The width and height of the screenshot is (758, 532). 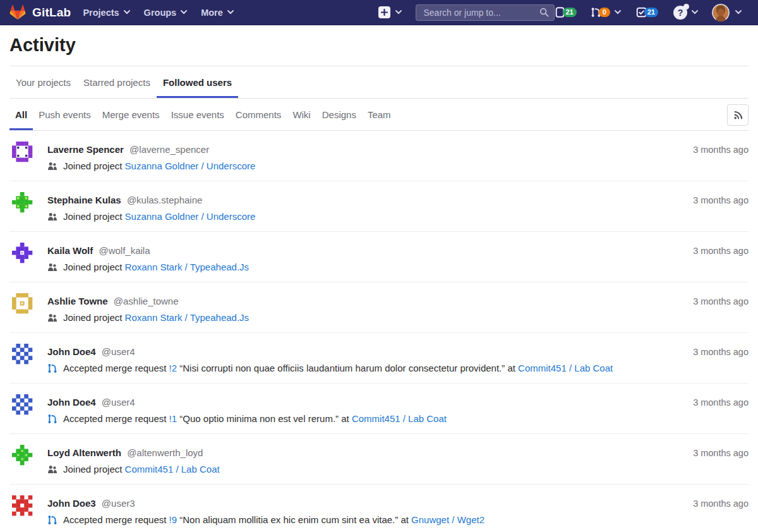 What do you see at coordinates (86, 149) in the screenshot?
I see `author-name-link: Laverne Spencer` at bounding box center [86, 149].